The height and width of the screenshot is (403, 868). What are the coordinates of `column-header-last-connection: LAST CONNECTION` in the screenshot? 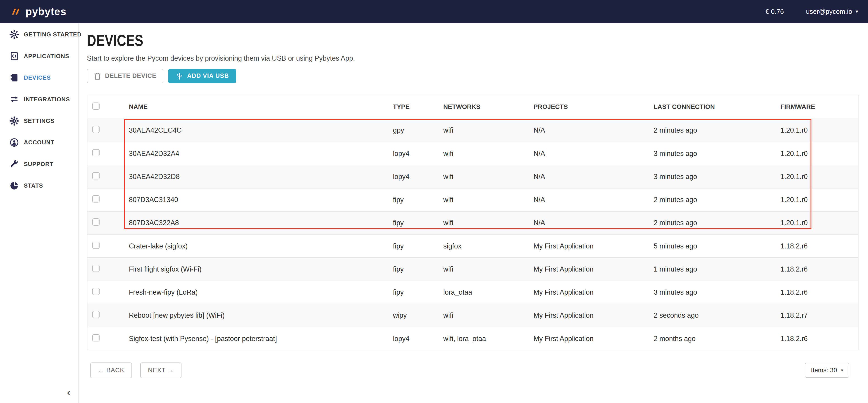 It's located at (717, 107).